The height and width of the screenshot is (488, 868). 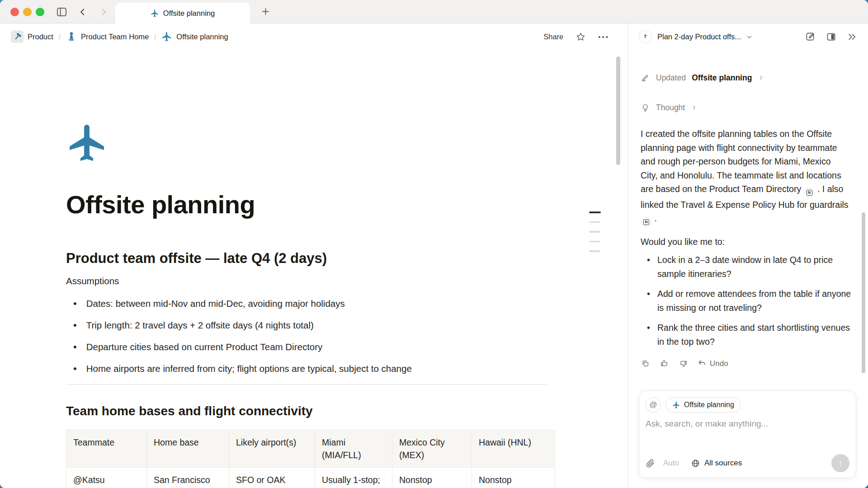 What do you see at coordinates (14, 12) in the screenshot?
I see `close-window-button` at bounding box center [14, 12].